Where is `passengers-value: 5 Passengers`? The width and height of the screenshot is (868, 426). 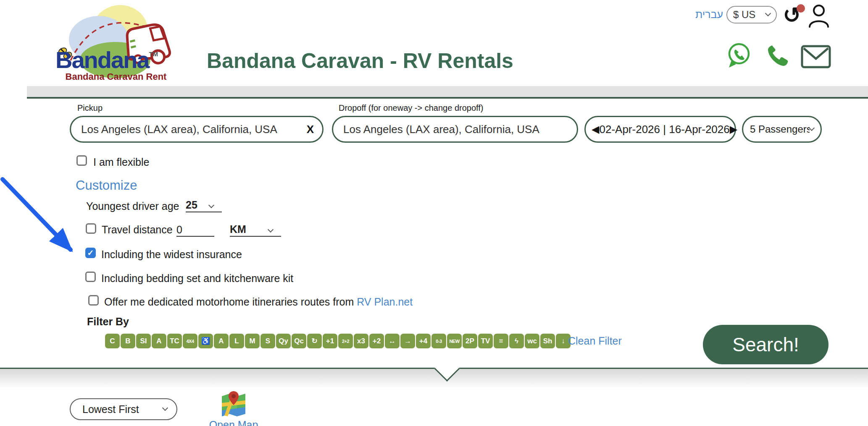
passengers-value: 5 Passengers is located at coordinates (780, 129).